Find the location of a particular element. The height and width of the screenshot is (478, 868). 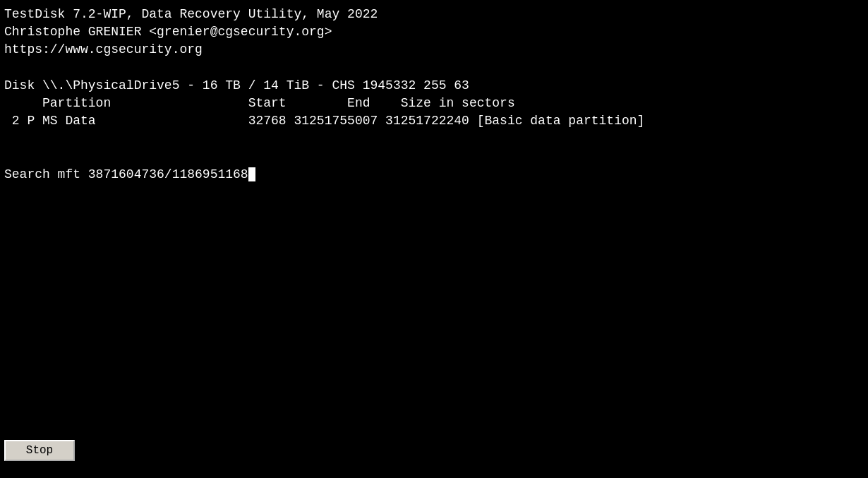

terminal-line: Disk \\.\PhysicalDrive5 - 16 TB / 14 TiB… is located at coordinates (434, 86).